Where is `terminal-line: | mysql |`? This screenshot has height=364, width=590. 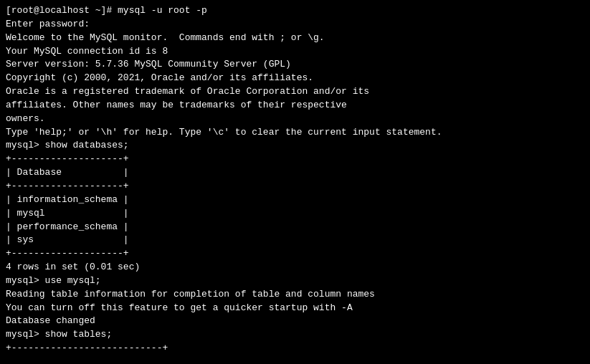 terminal-line: | mysql | is located at coordinates (295, 214).